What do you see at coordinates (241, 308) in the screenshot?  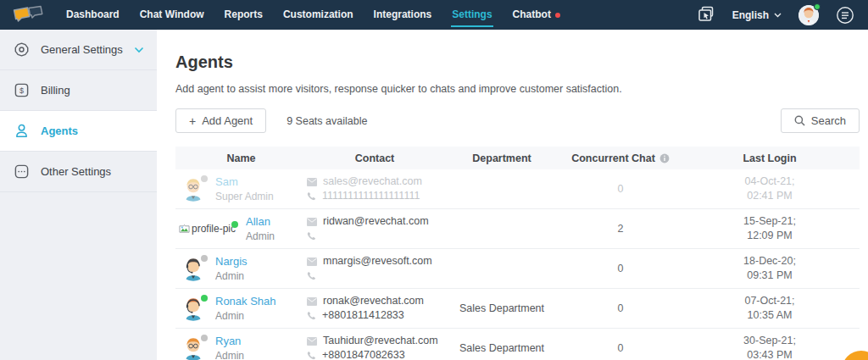 I see `name-cell: Ronak Shah Admin` at bounding box center [241, 308].